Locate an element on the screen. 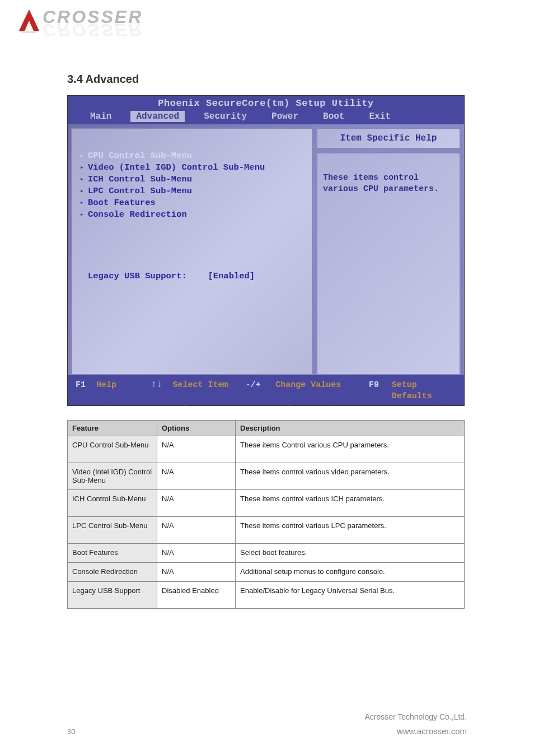 This screenshot has width=534, height=756. cell-feature: Boot Features is located at coordinates (113, 553).